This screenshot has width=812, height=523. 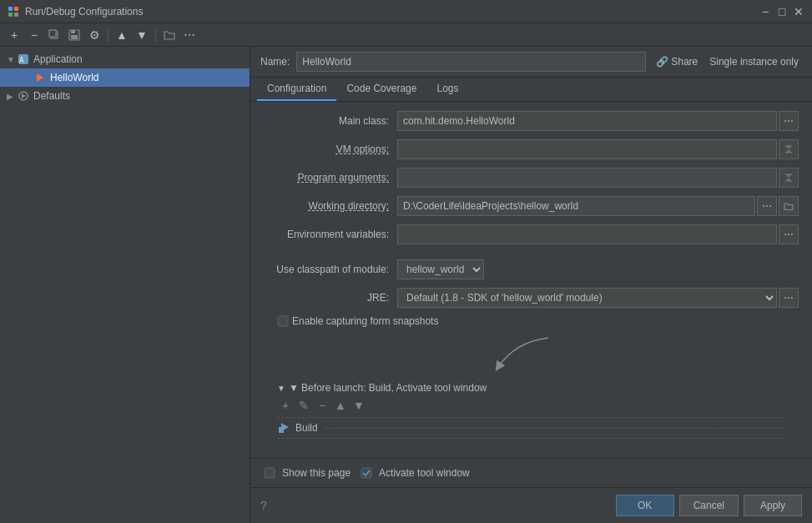 What do you see at coordinates (54, 35) in the screenshot?
I see `copy-config-button` at bounding box center [54, 35].